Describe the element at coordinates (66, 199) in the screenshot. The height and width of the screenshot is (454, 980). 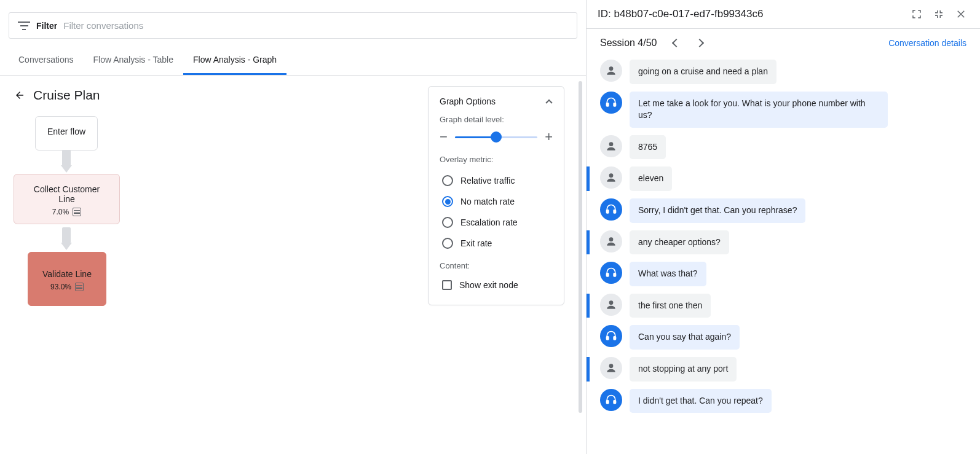
I see `node-collect-customer-line: Collect Customer Line 7.0%` at that location.